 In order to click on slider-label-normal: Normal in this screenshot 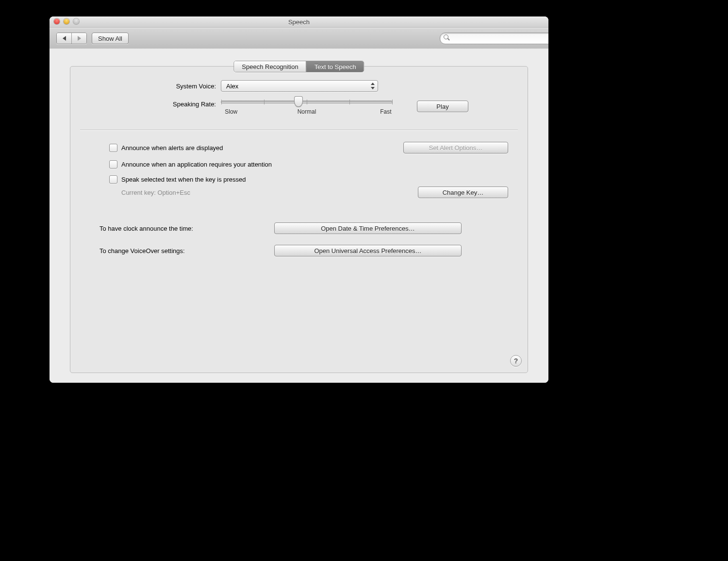, I will do `click(307, 112)`.